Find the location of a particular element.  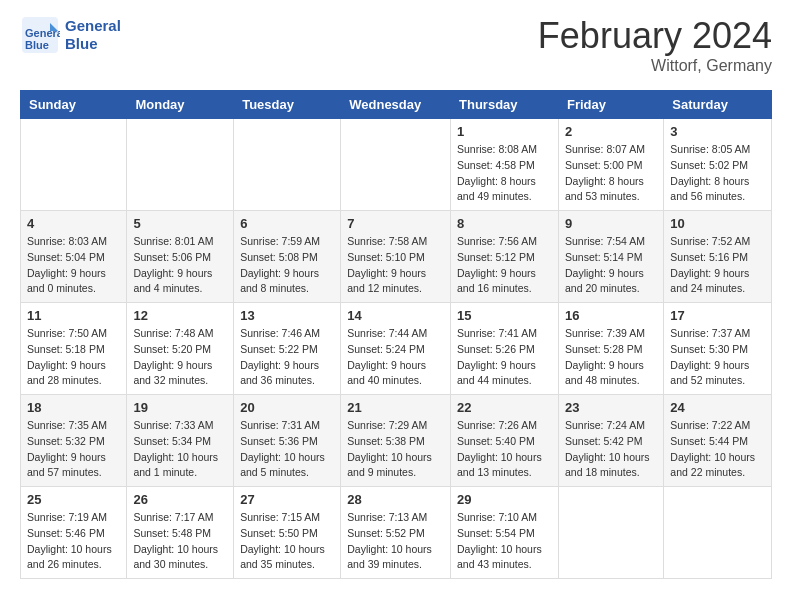

calendar-cell: 6Sunrise: 7:59 AMSunset: 5:08 PMDaylight… is located at coordinates (288, 257).